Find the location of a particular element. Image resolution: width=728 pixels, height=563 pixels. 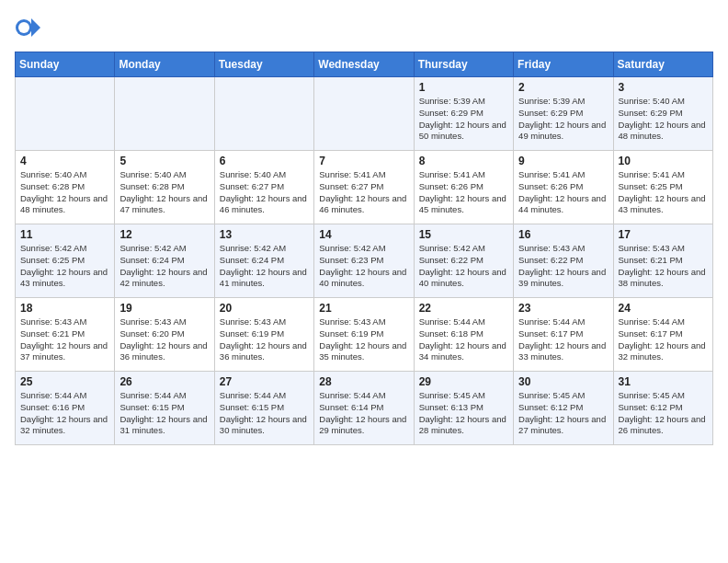

cell-info: Sunrise: 5:42 AM Sunset: 6:25 PM Dayligh… is located at coordinates (64, 267).